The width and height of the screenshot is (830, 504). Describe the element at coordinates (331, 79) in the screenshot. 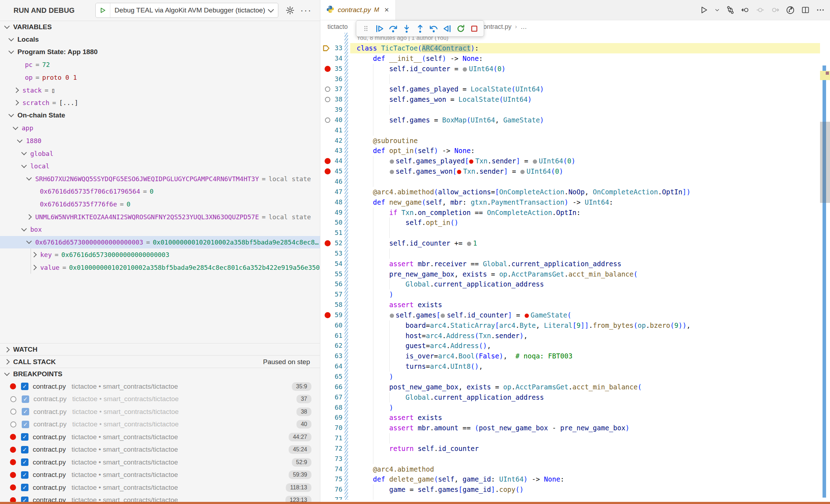

I see `line-number: 36` at that location.